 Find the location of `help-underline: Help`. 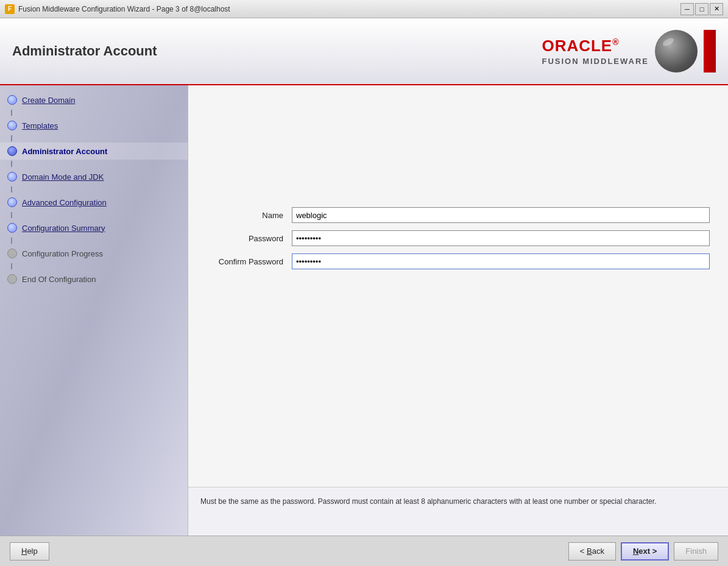

help-underline: Help is located at coordinates (29, 551).